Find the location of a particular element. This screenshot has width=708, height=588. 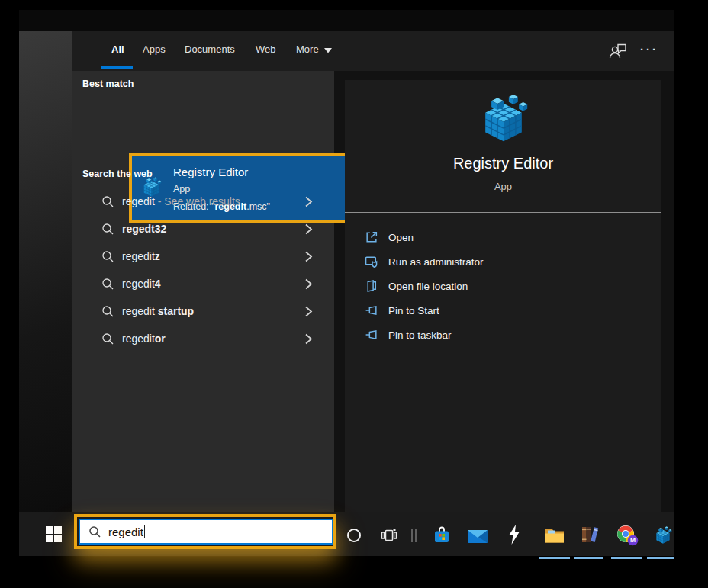

chrome-icon: M is located at coordinates (628, 535).